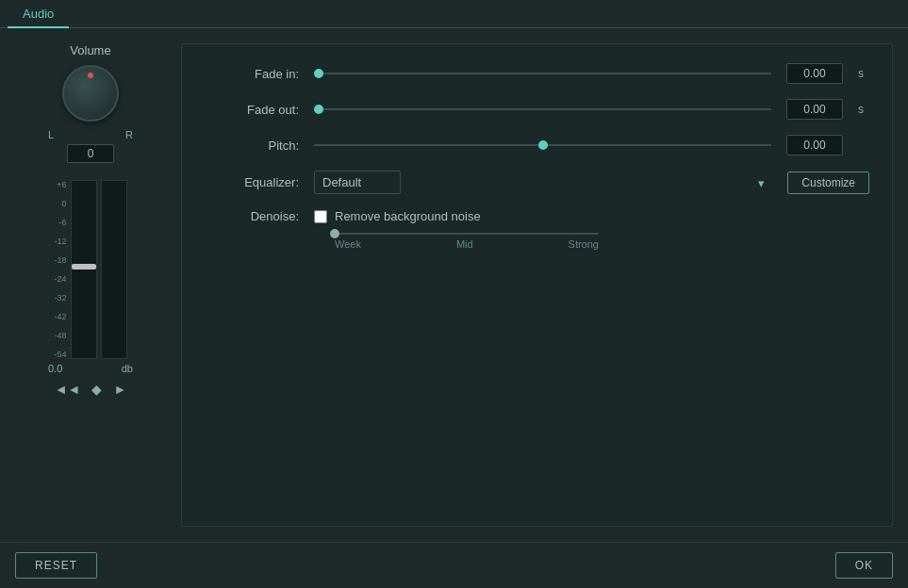 The image size is (908, 588). I want to click on ok-button: OK, so click(864, 565).